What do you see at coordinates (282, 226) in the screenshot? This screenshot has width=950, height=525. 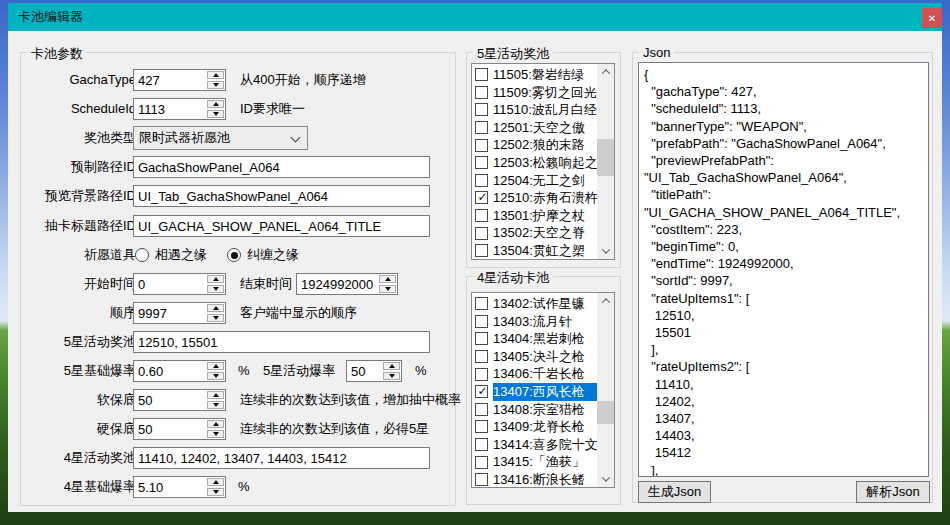 I see `title-path-input` at bounding box center [282, 226].